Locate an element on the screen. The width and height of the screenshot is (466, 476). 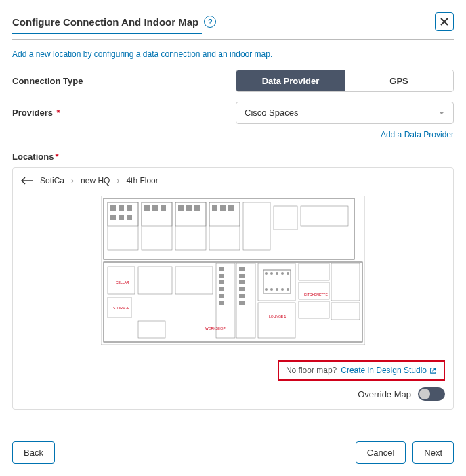
connection-type-toggle: Data Provider GPS is located at coordinates (345, 81).